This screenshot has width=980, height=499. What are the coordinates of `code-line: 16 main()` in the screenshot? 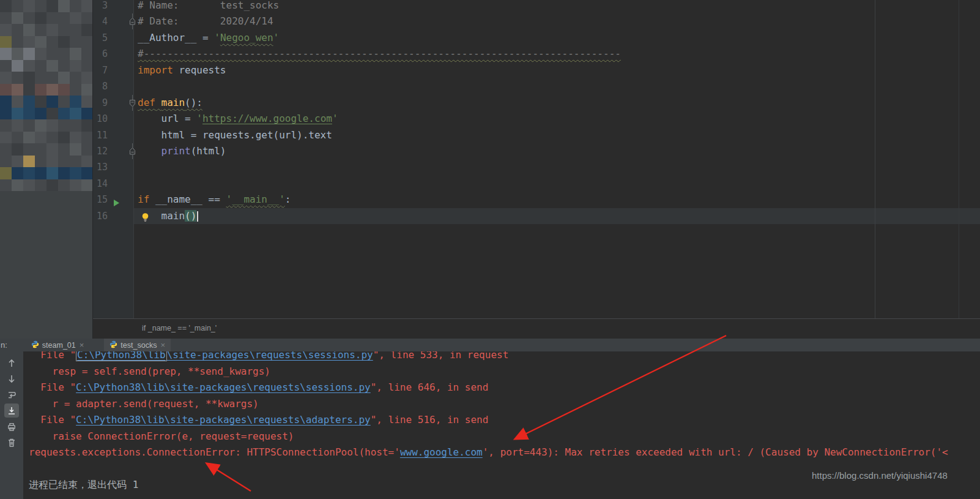 It's located at (536, 216).